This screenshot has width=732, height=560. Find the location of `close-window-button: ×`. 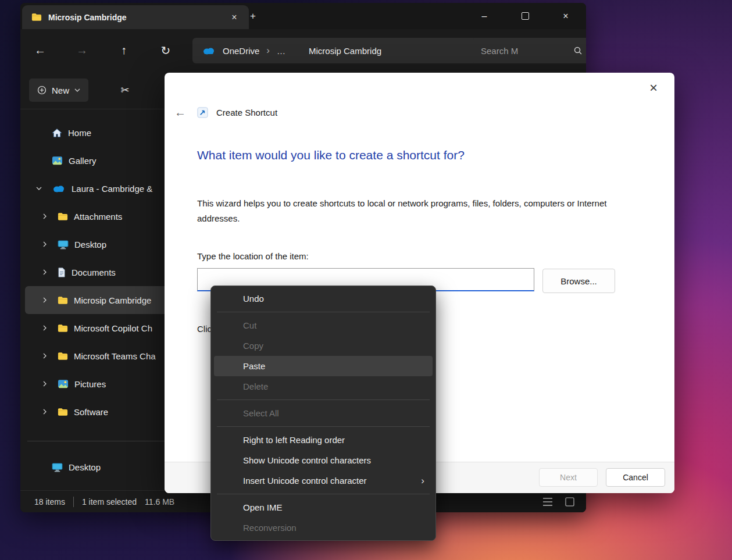

close-window-button: × is located at coordinates (566, 16).